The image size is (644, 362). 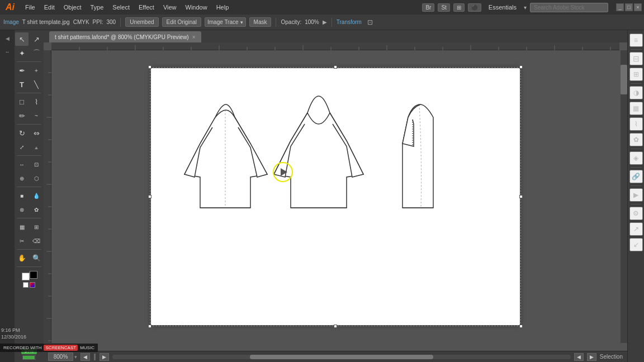 What do you see at coordinates (636, 195) in the screenshot?
I see `actions-panel-button: ▶` at bounding box center [636, 195].